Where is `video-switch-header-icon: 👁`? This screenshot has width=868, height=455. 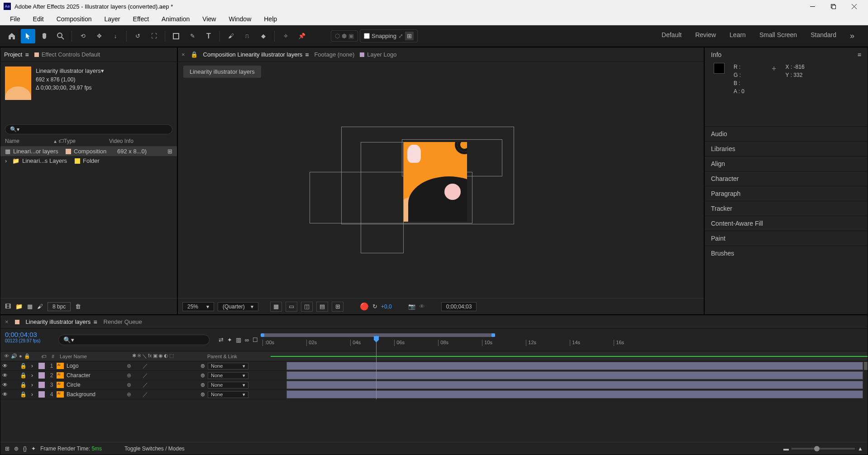 video-switch-header-icon: 👁 is located at coordinates (6, 356).